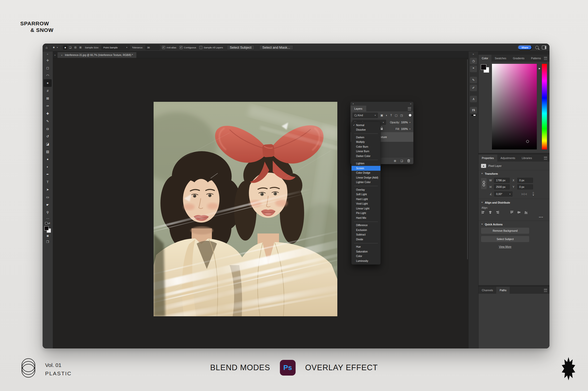 Image resolution: width=588 pixels, height=391 pixels. Describe the element at coordinates (366, 130) in the screenshot. I see `blend-mode-dissolve: Dissolve` at that location.